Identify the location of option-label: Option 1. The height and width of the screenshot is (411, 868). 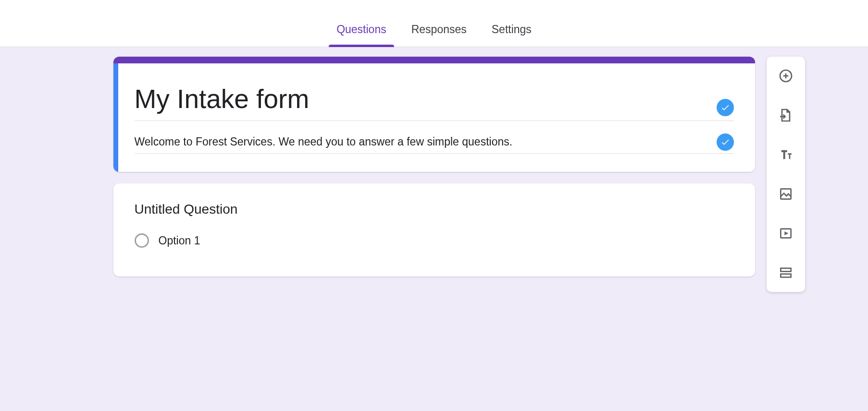
(180, 241).